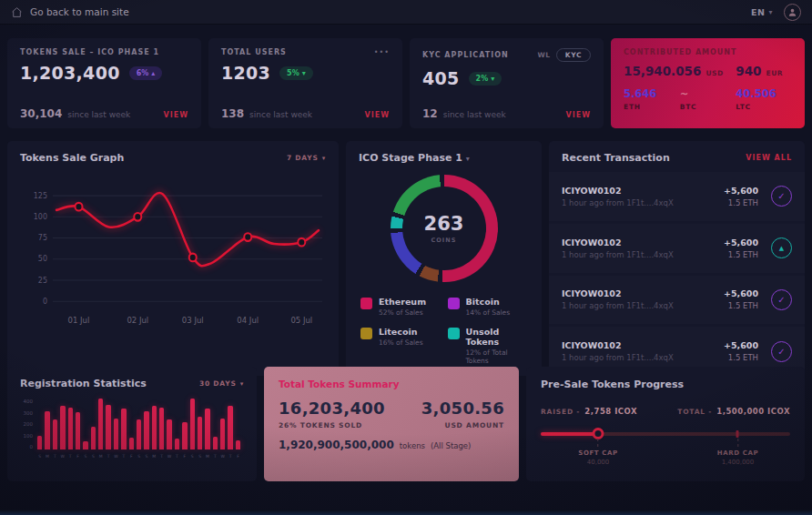 The width and height of the screenshot is (812, 515). I want to click on tokens-sold-value: 16,203,400, so click(331, 408).